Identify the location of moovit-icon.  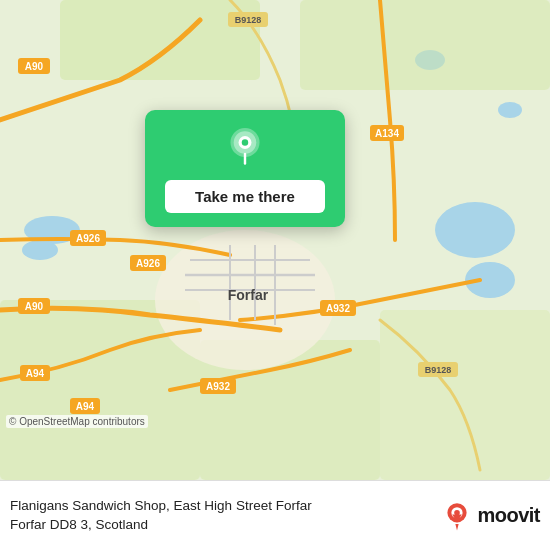
(457, 516).